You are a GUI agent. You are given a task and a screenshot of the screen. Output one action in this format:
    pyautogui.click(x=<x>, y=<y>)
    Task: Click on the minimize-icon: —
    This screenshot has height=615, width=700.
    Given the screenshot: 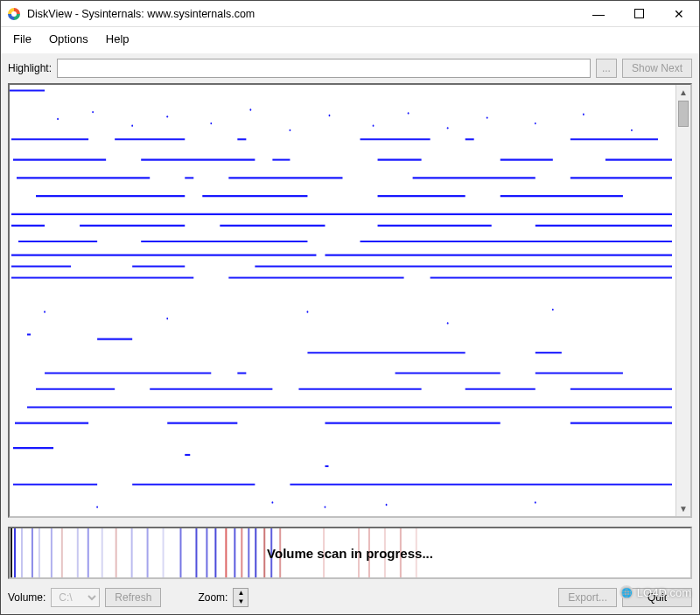 What is the action you would take?
    pyautogui.click(x=598, y=14)
    